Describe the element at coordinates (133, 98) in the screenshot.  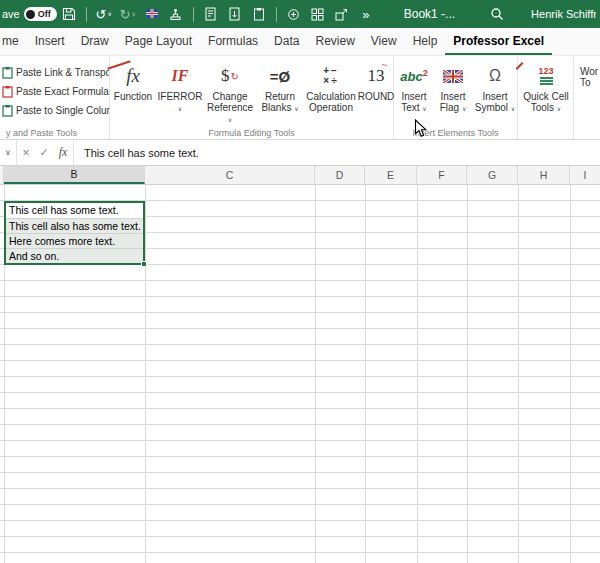
I see `function-button: fx Function` at that location.